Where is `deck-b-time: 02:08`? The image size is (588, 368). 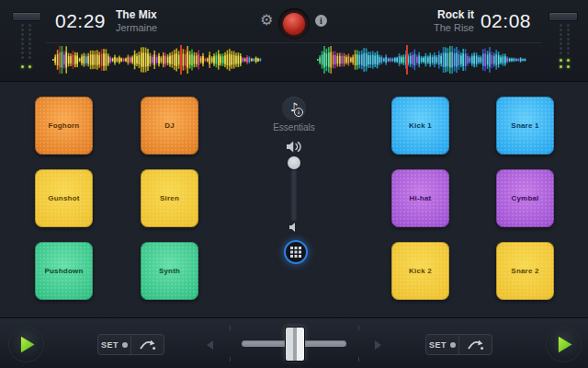 deck-b-time: 02:08 is located at coordinates (505, 21).